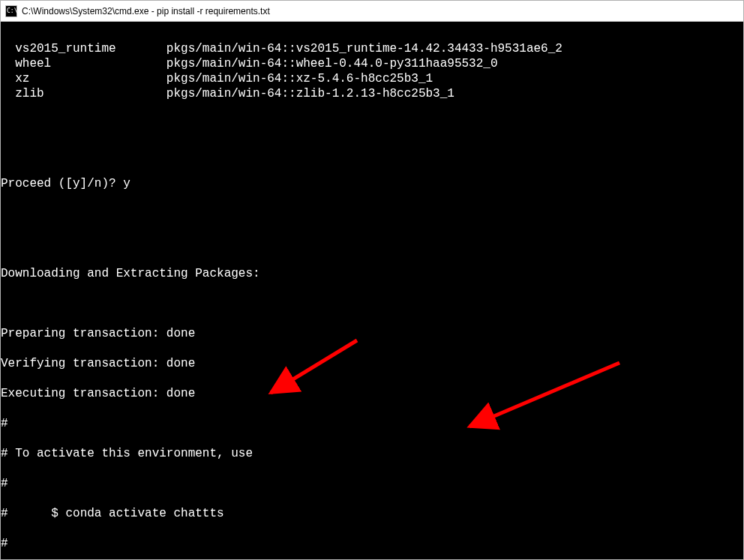  I want to click on window-title: C:\Windows\System32\cmd.exe - pip instal…, so click(146, 11).